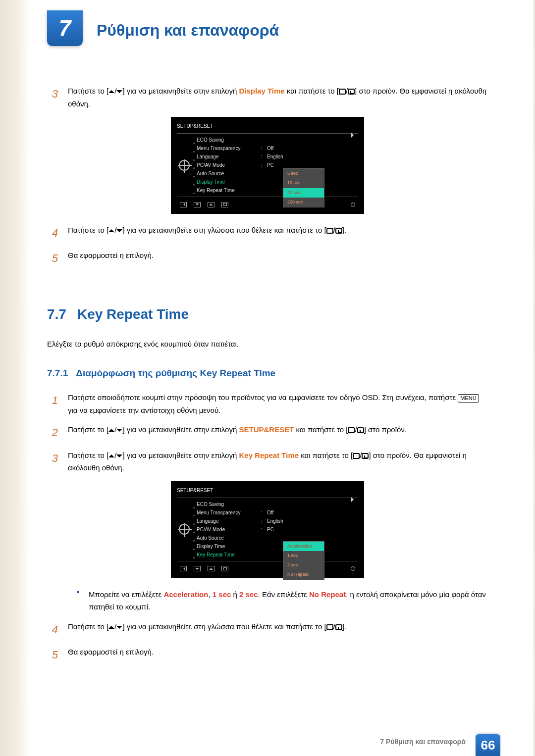 The width and height of the screenshot is (535, 756). Describe the element at coordinates (277, 538) in the screenshot. I see `osd-menu-row: Auto Source` at that location.